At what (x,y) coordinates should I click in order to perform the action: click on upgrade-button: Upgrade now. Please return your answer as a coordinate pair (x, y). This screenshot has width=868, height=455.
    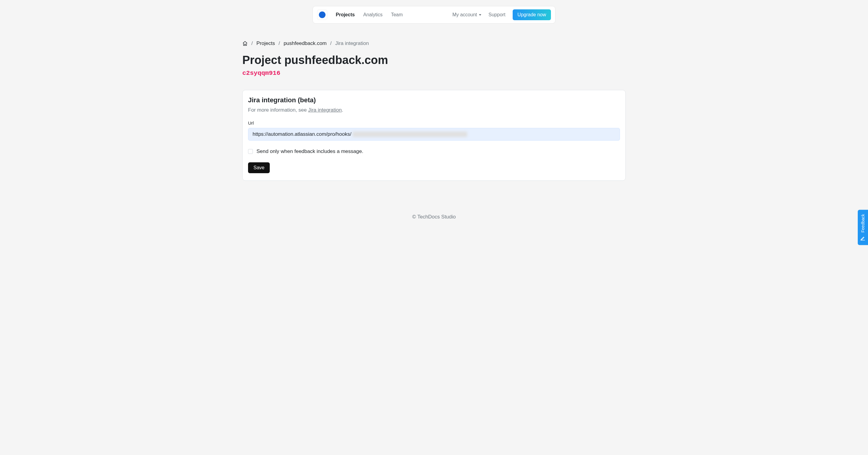
    Looking at the image, I should click on (532, 15).